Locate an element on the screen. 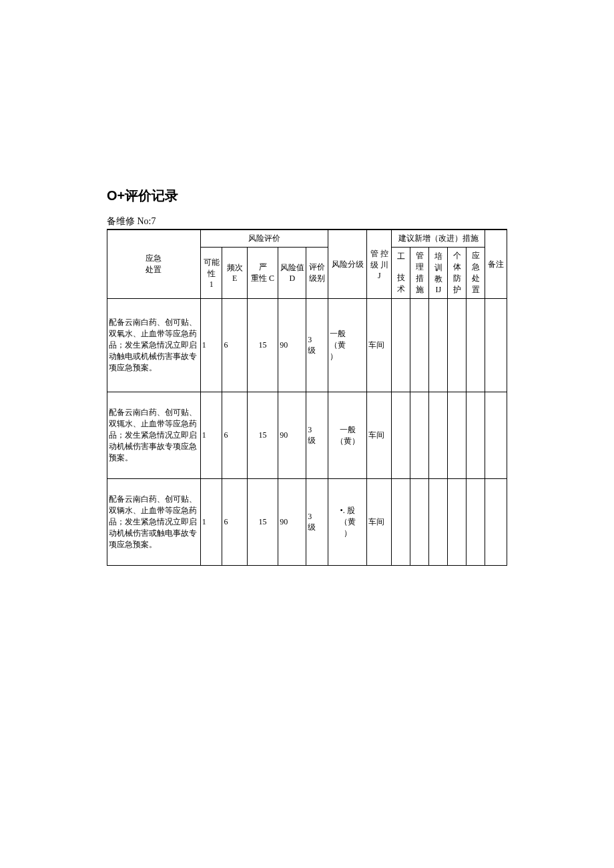 The image size is (614, 868). col-risk-eval: 风险评价 is located at coordinates (264, 239).